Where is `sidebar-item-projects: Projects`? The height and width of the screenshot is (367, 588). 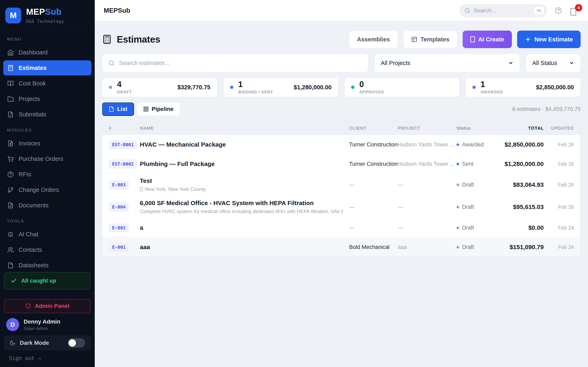
sidebar-item-projects: Projects is located at coordinates (47, 99).